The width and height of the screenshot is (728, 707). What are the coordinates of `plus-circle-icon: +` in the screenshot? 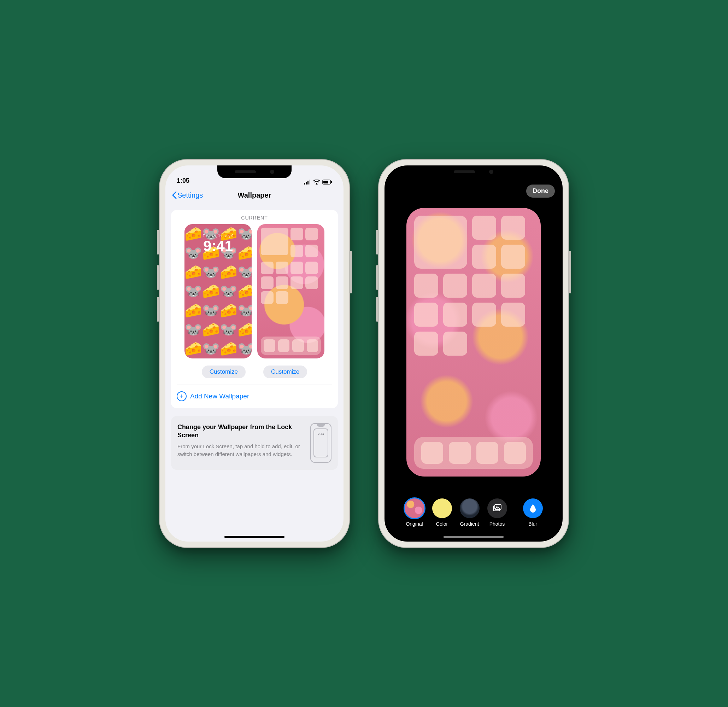 It's located at (182, 396).